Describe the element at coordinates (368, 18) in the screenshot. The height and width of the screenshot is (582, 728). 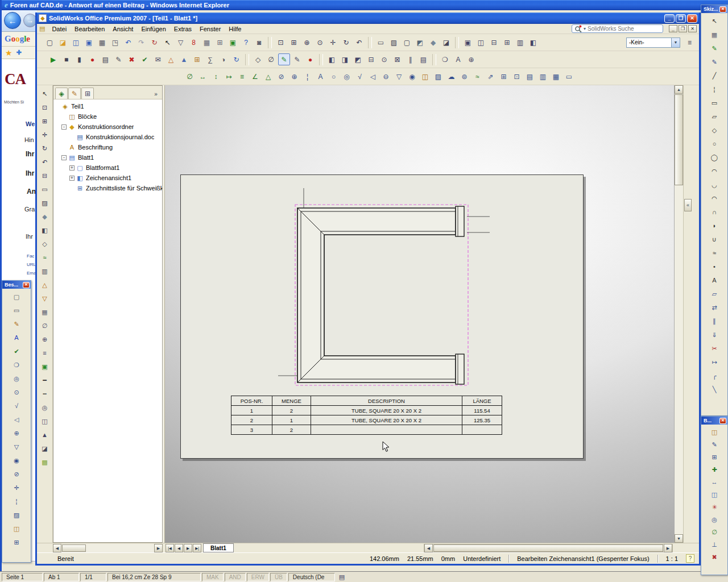
I see `solidworks-titlebar: ◆ SolidWorks Office Premium 2007 - [Teil…` at that location.